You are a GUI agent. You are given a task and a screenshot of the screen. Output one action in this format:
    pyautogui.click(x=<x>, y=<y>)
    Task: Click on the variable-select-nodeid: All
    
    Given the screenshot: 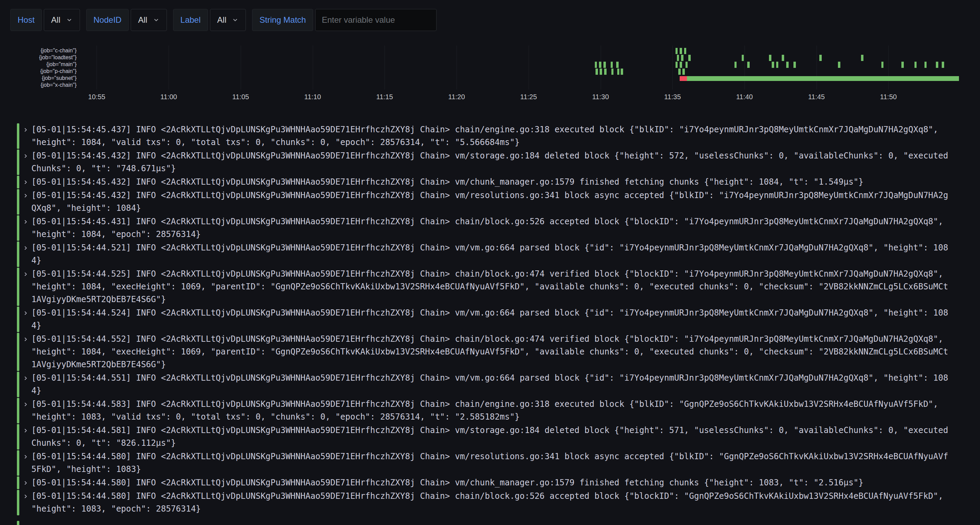 What is the action you would take?
    pyautogui.click(x=149, y=20)
    